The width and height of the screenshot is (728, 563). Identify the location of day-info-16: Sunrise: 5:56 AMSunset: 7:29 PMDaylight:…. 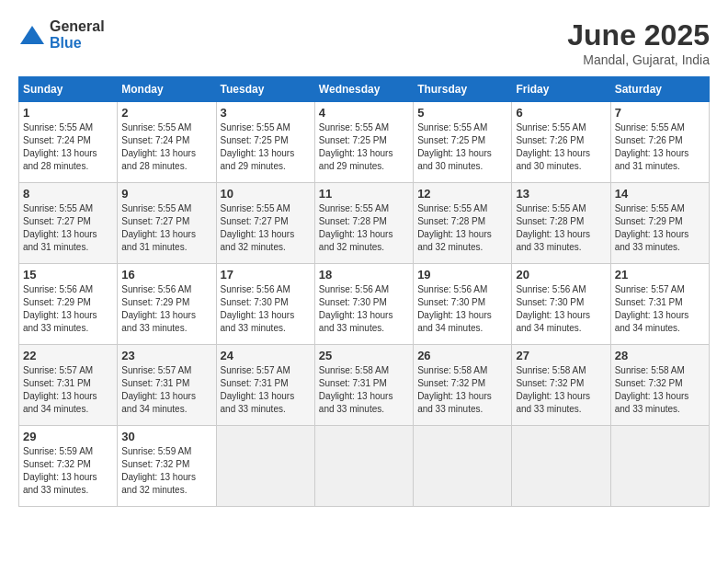
(166, 309).